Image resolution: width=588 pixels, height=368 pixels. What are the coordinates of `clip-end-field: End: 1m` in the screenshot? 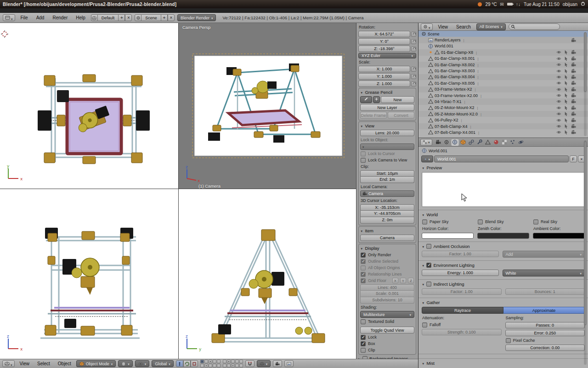 It's located at (387, 180).